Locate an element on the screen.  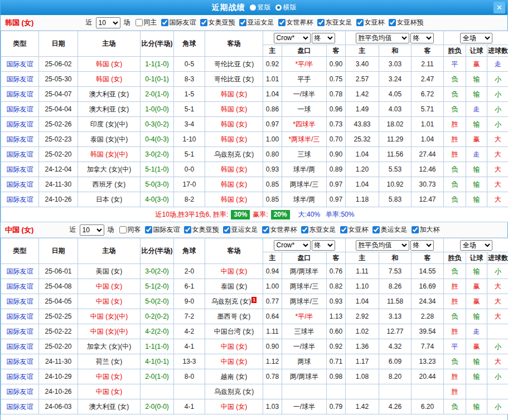
away-odds: 0.97 is located at coordinates (336, 199).